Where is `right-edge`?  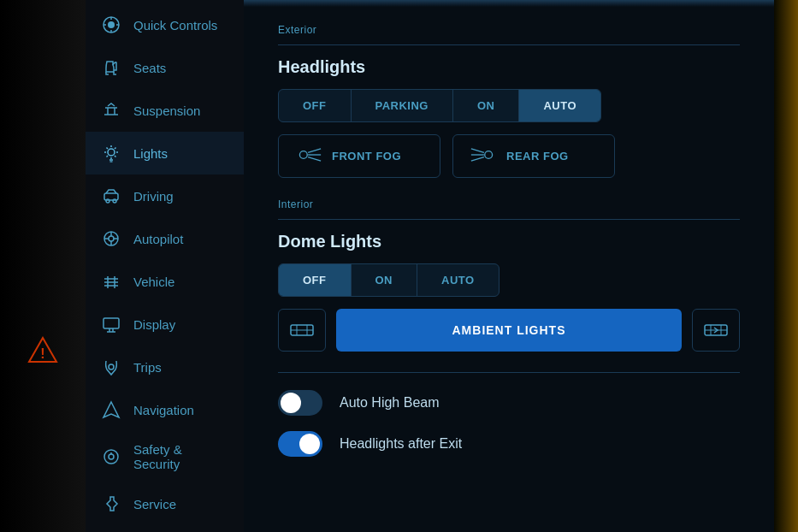 right-edge is located at coordinates (786, 266).